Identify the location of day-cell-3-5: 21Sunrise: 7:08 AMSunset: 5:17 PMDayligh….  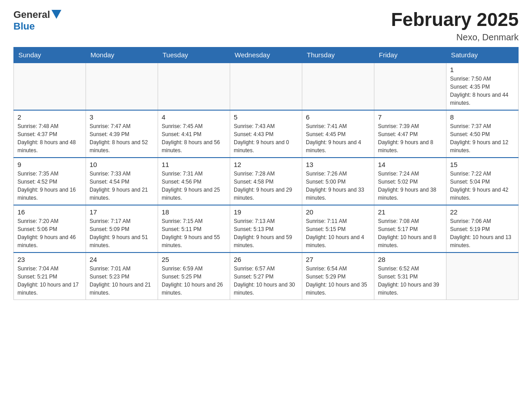
(410, 229).